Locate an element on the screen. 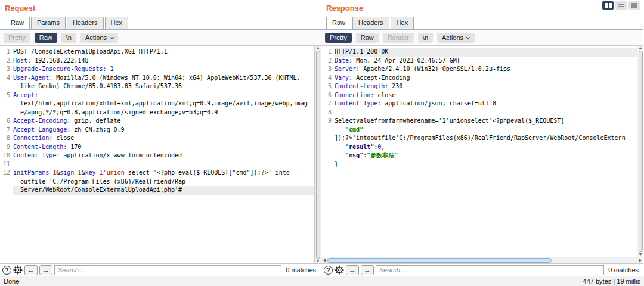 This screenshot has width=644, height=286. response-tab-headers: Headers is located at coordinates (371, 23).